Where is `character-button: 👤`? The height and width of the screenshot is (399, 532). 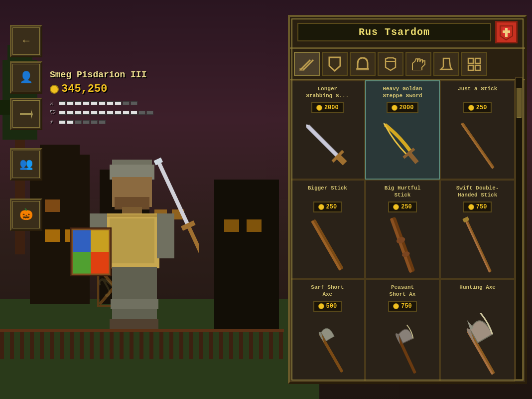 character-button: 👤 is located at coordinates (26, 78).